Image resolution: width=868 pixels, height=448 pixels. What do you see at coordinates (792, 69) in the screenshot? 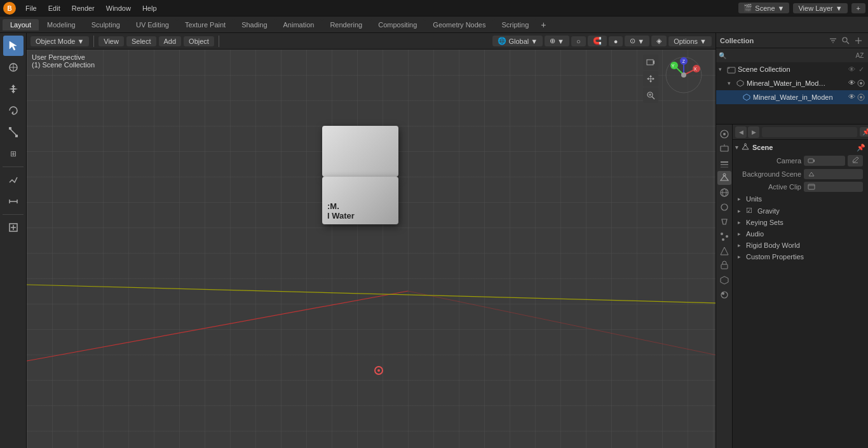
I see `scene-collection-row: ▾ Scene Collection 👁 ✓` at bounding box center [792, 69].